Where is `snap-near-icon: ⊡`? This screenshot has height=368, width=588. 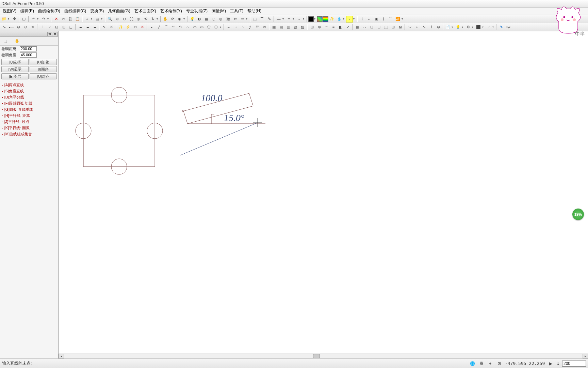
snap-near-icon: ⊡ is located at coordinates (56, 27).